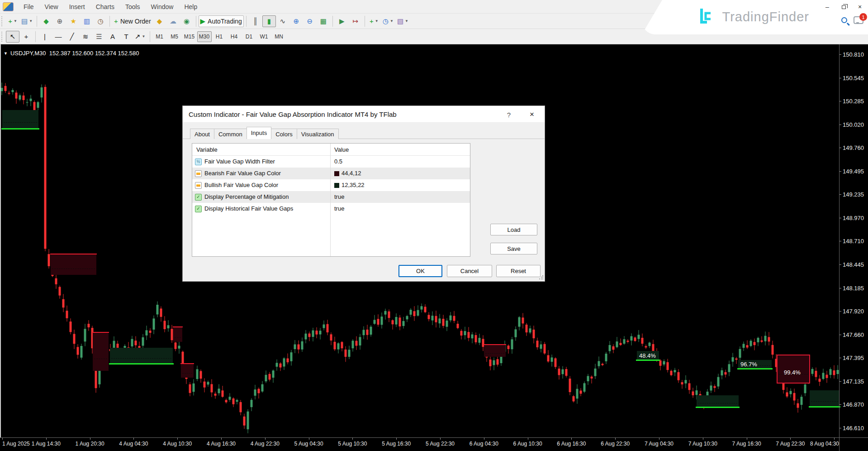  Describe the element at coordinates (87, 21) in the screenshot. I see `data-window-button: ▥` at that location.